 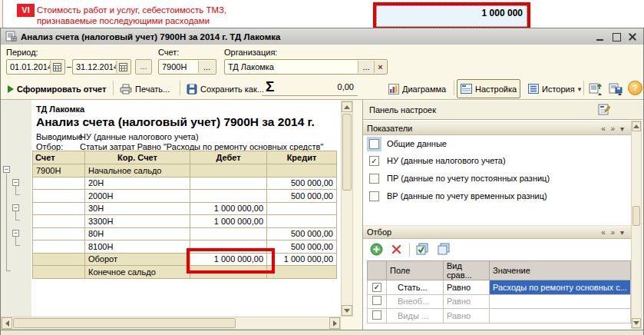 I want to click on maximize-button, so click(x=616, y=37).